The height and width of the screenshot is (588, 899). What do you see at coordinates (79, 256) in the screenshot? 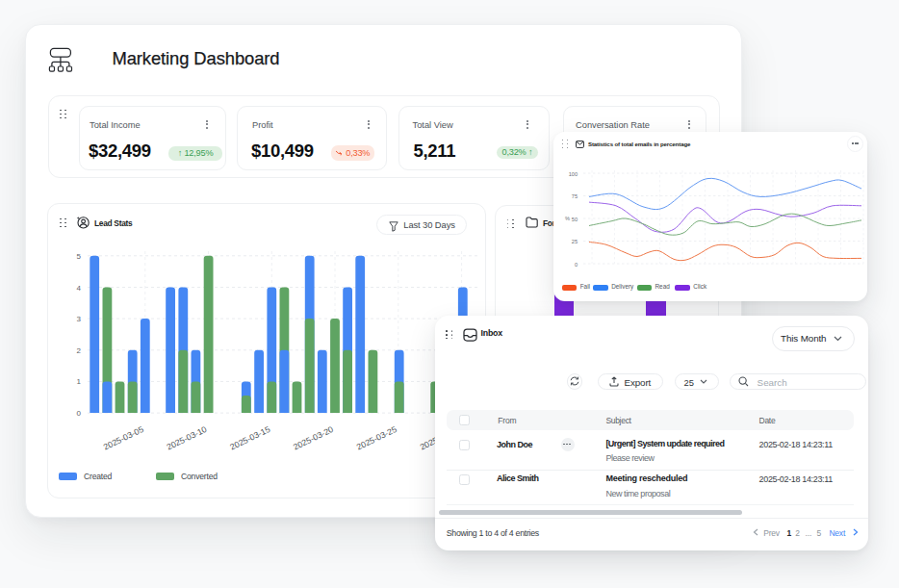
I see `svg-text: 5` at bounding box center [79, 256].